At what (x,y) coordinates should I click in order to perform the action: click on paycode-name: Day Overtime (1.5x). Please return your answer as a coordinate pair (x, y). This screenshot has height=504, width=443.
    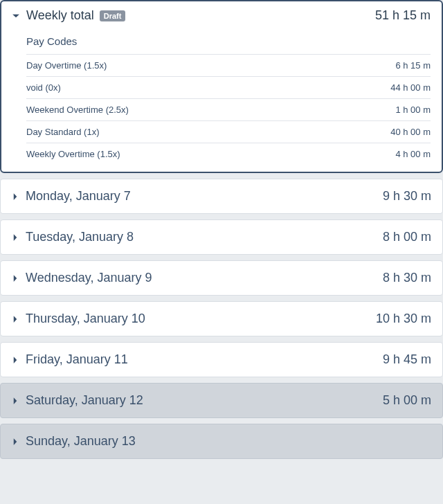
    Looking at the image, I should click on (66, 65).